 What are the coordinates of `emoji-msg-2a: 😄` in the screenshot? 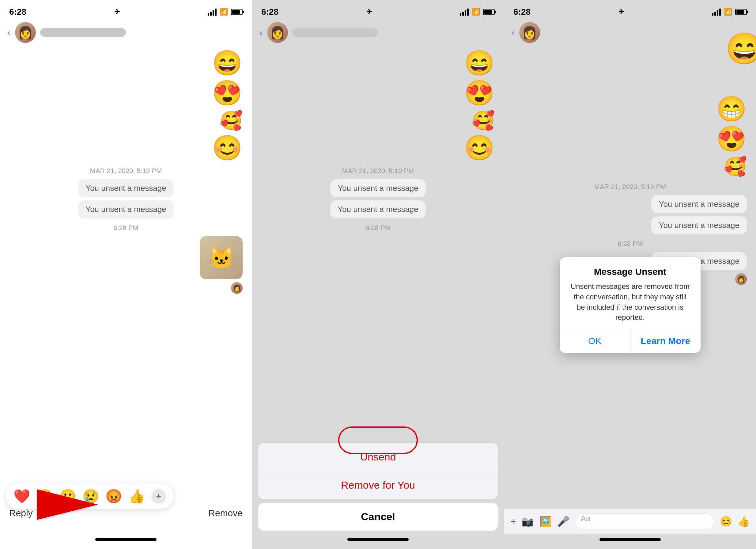 It's located at (479, 63).